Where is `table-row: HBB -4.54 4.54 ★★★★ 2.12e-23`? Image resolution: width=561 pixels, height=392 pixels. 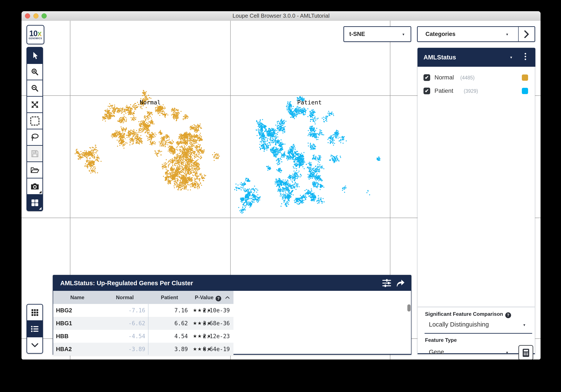 table-row: HBB -4.54 4.54 ★★★★ 2.12e-23 is located at coordinates (143, 336).